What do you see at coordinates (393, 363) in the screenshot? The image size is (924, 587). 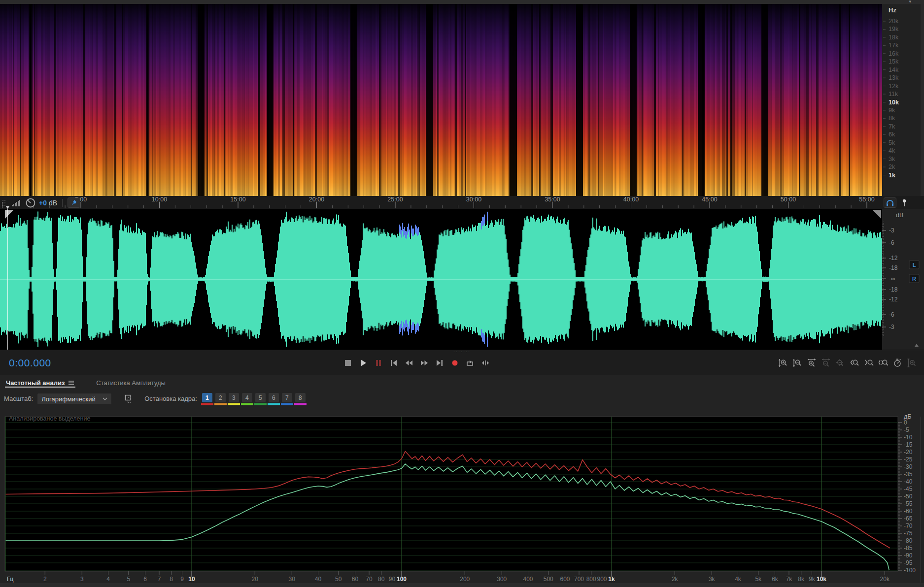 I see `skip-to-start-button` at bounding box center [393, 363].